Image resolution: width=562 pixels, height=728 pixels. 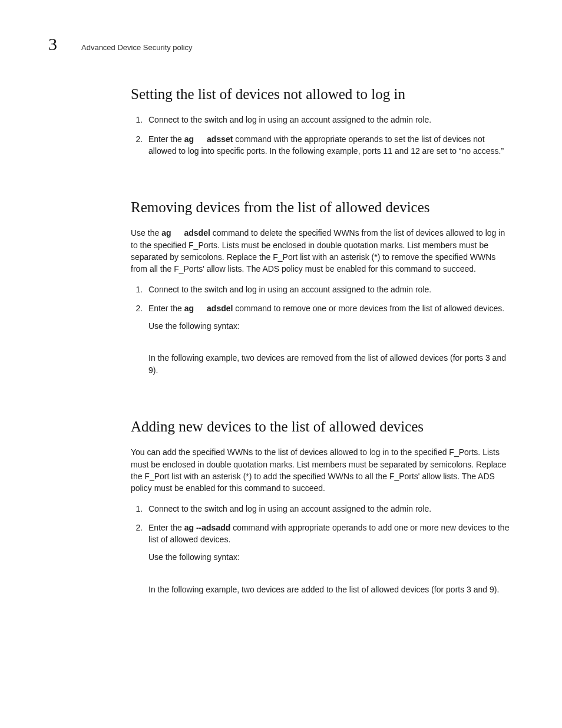 What do you see at coordinates (329, 559) in the screenshot?
I see `list-item: Enter the ag --adsadd command with appro…` at bounding box center [329, 559].